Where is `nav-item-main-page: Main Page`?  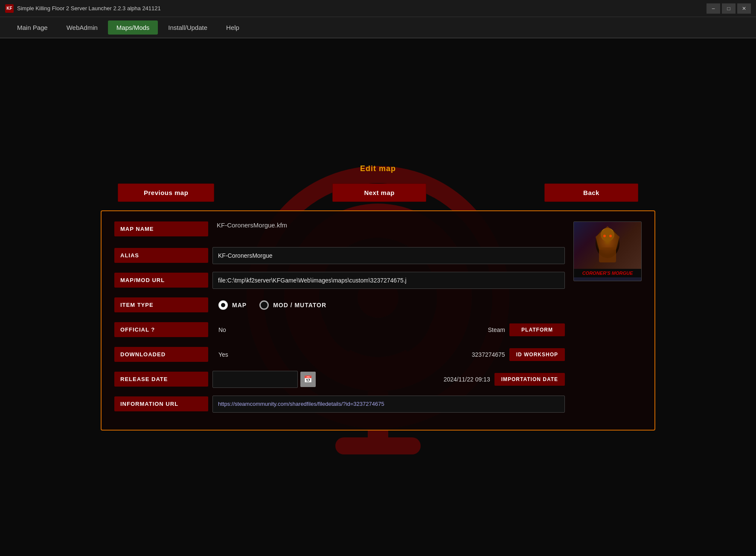 nav-item-main-page: Main Page is located at coordinates (32, 27).